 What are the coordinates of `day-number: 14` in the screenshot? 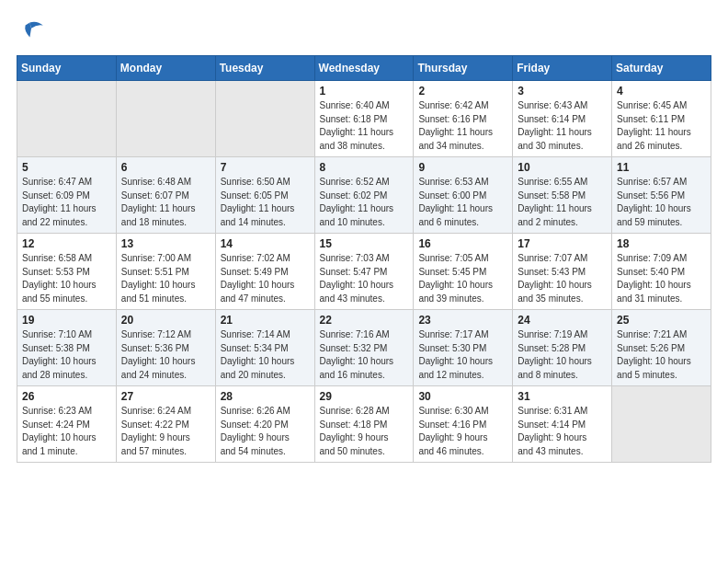 It's located at (265, 244).